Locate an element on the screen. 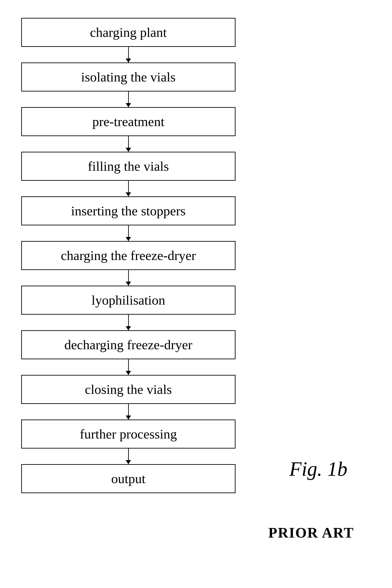 Image resolution: width=392 pixels, height=588 pixels. label-filling-vials: filling the vials is located at coordinates (128, 166).